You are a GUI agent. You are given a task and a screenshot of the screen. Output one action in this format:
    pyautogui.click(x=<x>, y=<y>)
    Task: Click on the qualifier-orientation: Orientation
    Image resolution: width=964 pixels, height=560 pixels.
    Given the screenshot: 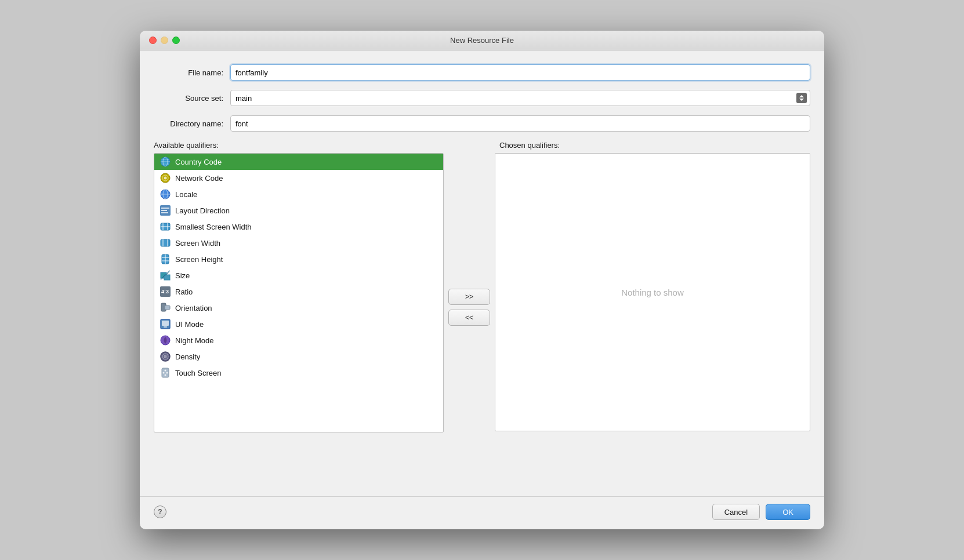 What is the action you would take?
    pyautogui.click(x=299, y=308)
    